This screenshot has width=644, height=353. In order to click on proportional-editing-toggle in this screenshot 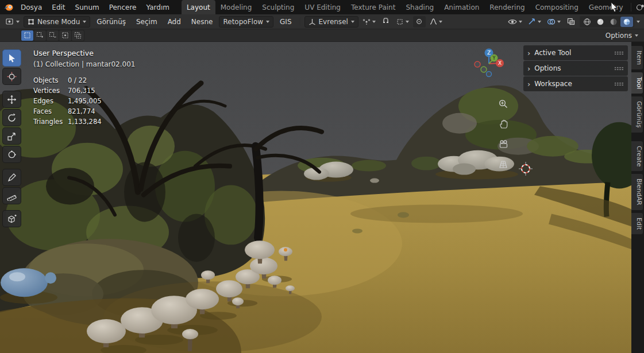, I will do `click(419, 22)`.